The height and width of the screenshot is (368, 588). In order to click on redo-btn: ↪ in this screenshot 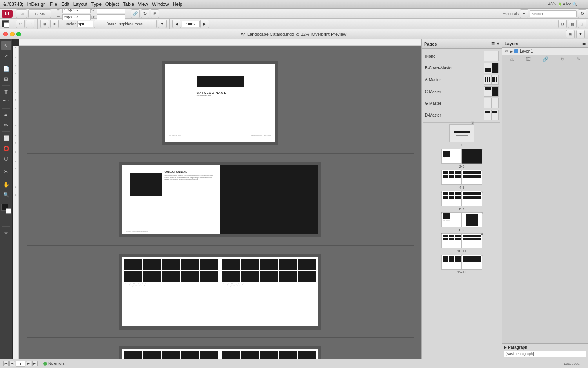, I will do `click(30, 24)`.